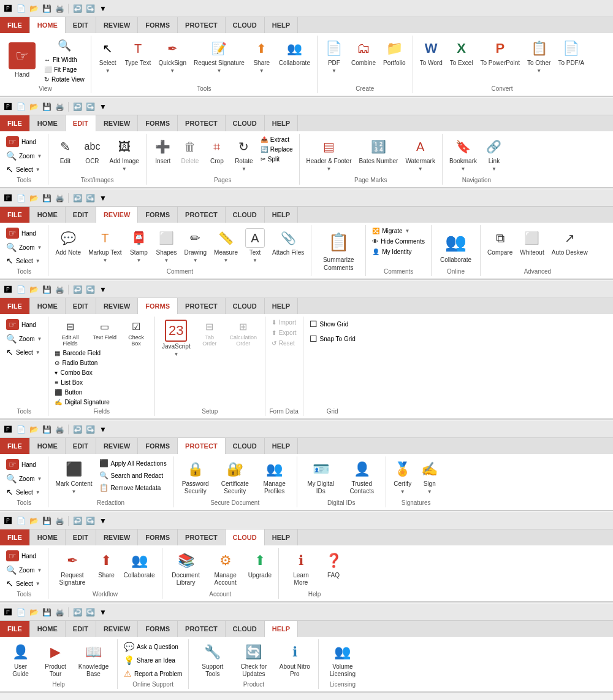  What do you see at coordinates (395, 53) in the screenshot?
I see `portfolio-button: 📁 Portfolio` at bounding box center [395, 53].